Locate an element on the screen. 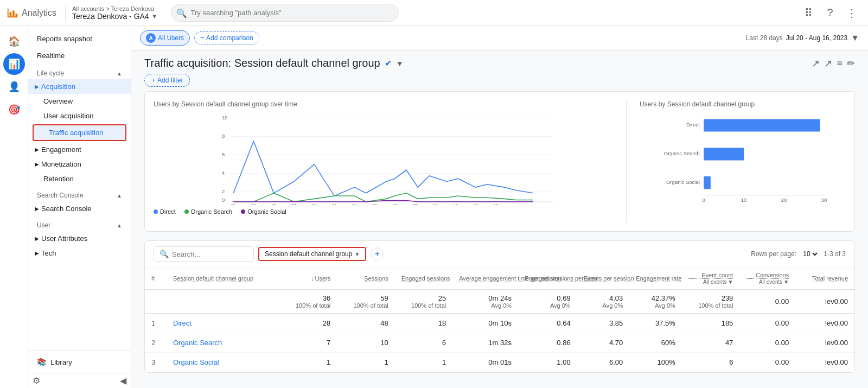 Image resolution: width=868 pixels, height=388 pixels. col-sessions: Sessions is located at coordinates (366, 279).